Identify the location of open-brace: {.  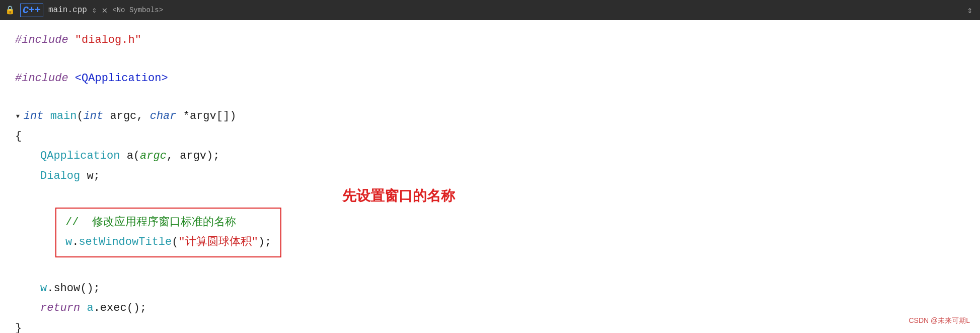
(18, 137).